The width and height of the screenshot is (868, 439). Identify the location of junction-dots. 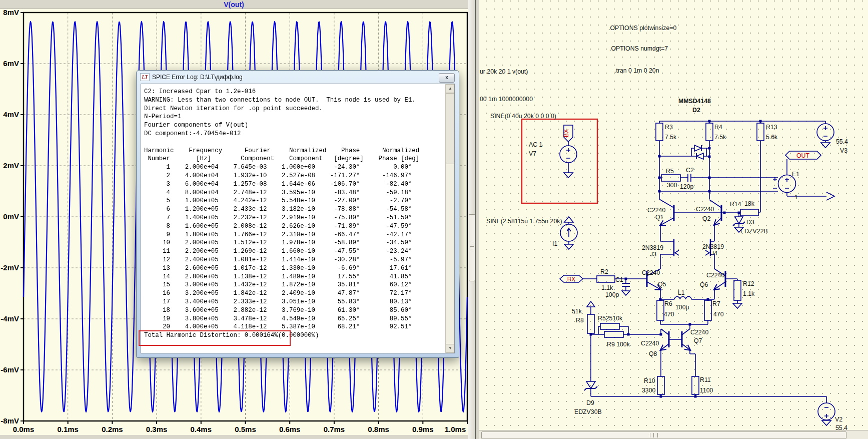
(676, 259).